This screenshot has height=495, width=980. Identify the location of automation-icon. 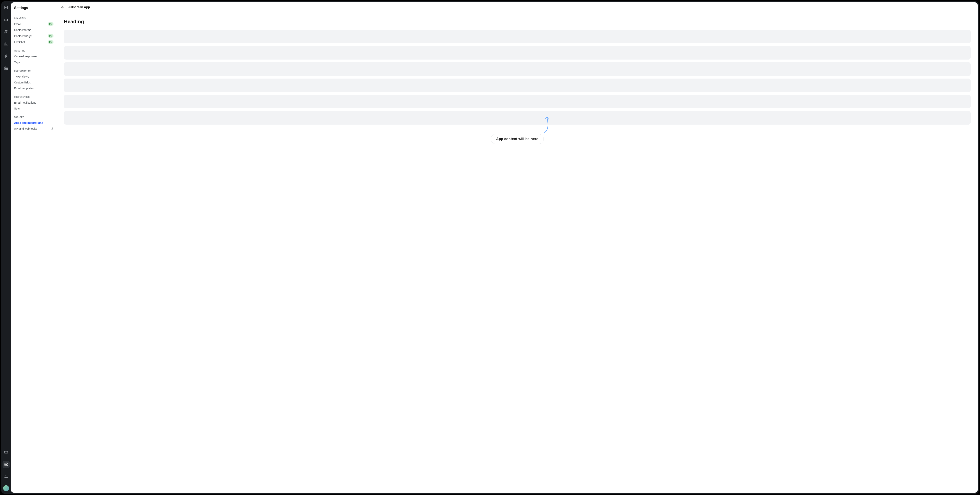
(6, 56).